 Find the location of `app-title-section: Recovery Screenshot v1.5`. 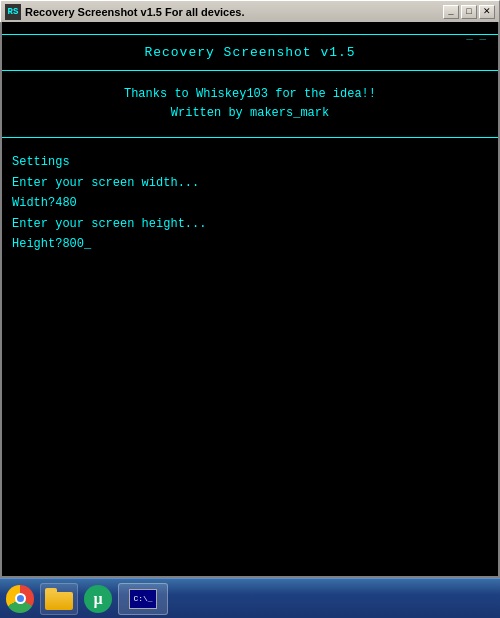

app-title-section: Recovery Screenshot v1.5 is located at coordinates (250, 52).